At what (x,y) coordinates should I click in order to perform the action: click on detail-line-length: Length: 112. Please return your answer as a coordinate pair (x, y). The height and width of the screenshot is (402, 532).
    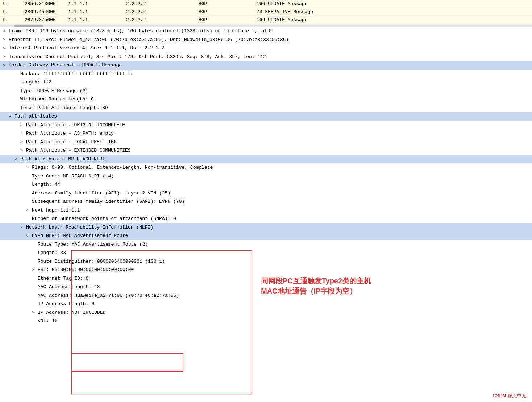
    Looking at the image, I should click on (266, 82).